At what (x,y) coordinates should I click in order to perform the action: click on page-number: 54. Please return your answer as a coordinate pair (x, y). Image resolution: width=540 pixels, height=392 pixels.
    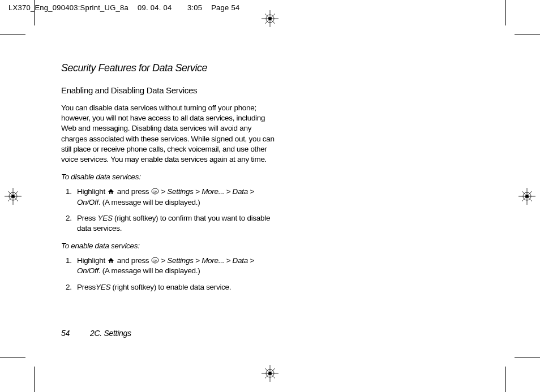
    Looking at the image, I should click on (66, 333).